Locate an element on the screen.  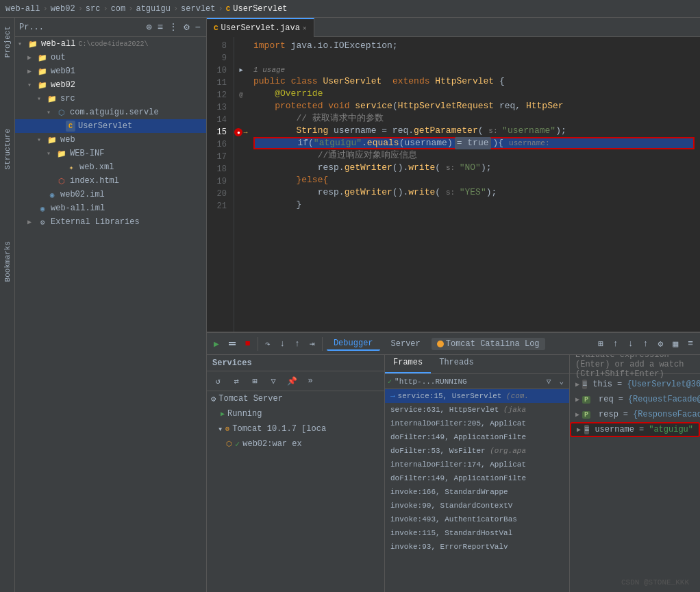
rerun-icon: ⇄ is located at coordinates (236, 381).